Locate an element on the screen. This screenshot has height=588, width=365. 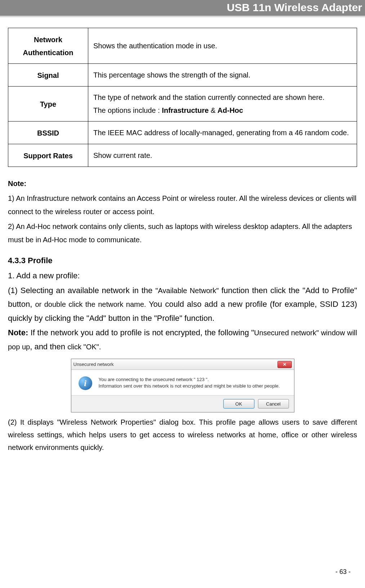
type-desc-line2-prefix: The options include : is located at coordinates (128, 110).